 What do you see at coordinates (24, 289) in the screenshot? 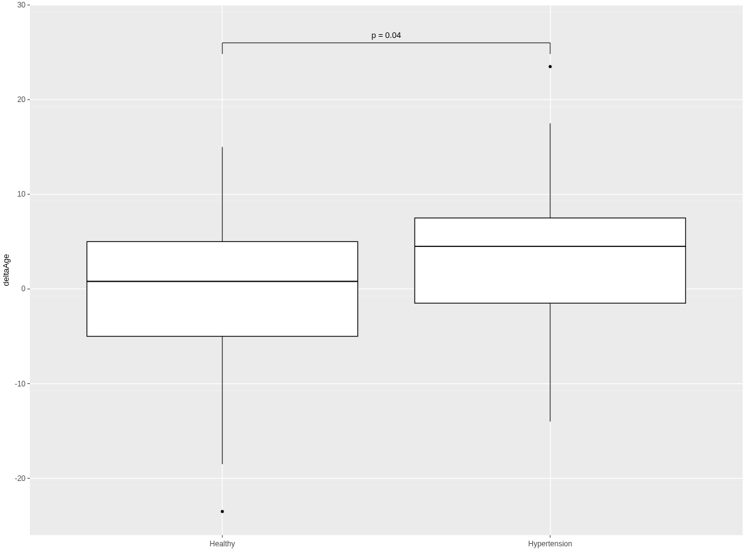
I see `y-tick-label: 0` at bounding box center [24, 289].